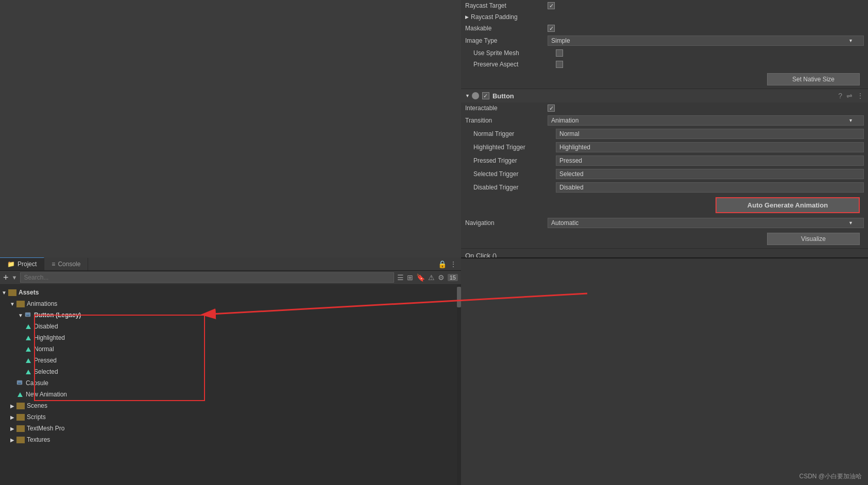 This screenshot has width=868, height=485. What do you see at coordinates (231, 292) in the screenshot?
I see `tree-item-assets: ▼ Assets` at bounding box center [231, 292].